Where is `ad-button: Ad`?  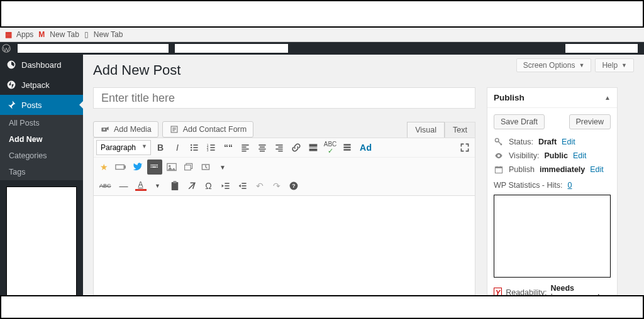
ad-button: Ad is located at coordinates (366, 148).